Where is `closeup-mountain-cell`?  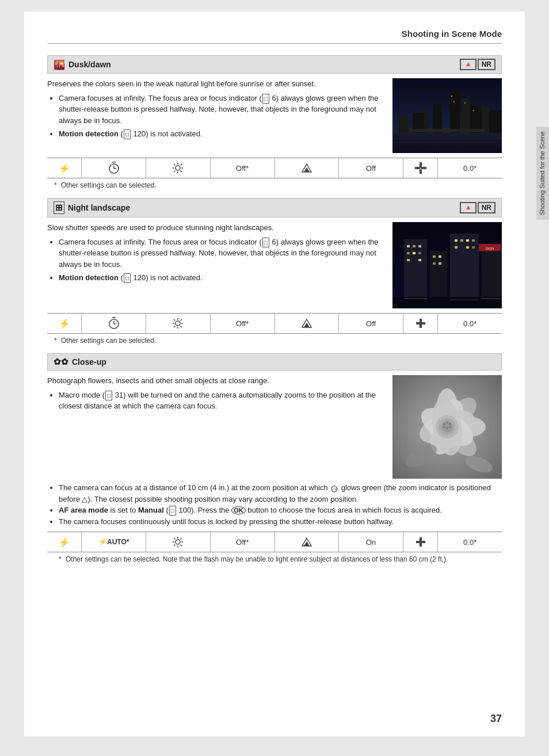
closeup-mountain-cell is located at coordinates (307, 542).